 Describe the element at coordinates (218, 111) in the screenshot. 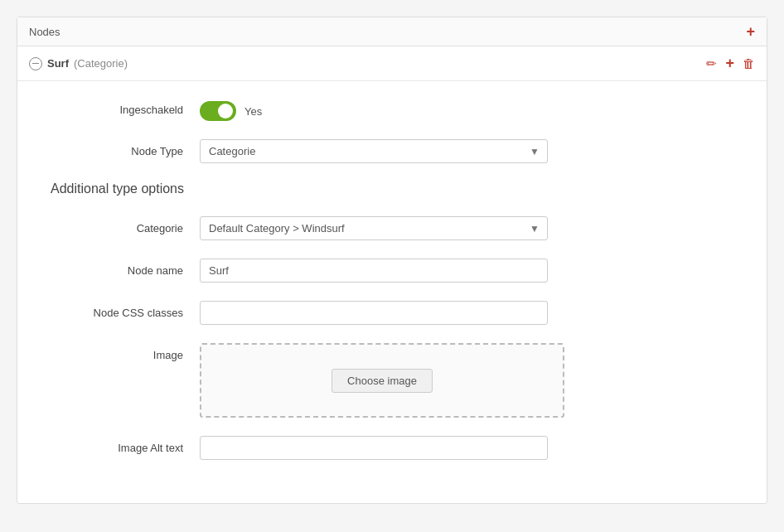

I see `toggle-slider` at that location.